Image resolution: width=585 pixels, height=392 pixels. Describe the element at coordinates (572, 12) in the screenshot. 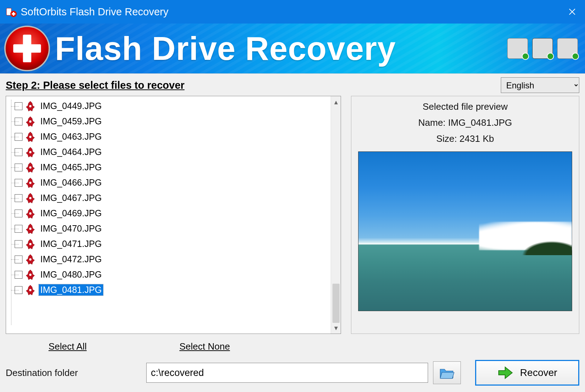

I see `close-button` at that location.